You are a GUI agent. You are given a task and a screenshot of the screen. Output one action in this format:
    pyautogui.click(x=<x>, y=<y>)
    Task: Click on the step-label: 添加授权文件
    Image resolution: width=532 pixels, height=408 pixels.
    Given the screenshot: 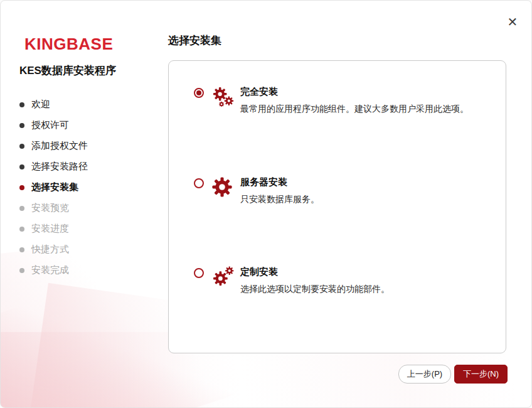 What is the action you would take?
    pyautogui.click(x=60, y=146)
    